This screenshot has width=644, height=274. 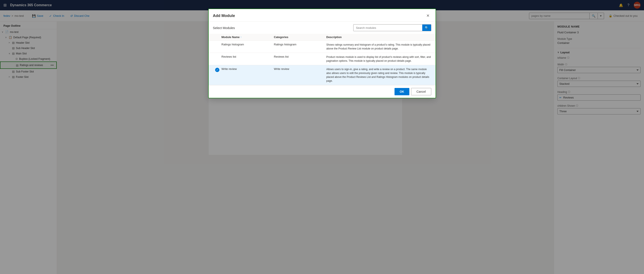 I want to click on table-row-write-review: ✓ Write review Write review Allows users…, so click(x=322, y=75).